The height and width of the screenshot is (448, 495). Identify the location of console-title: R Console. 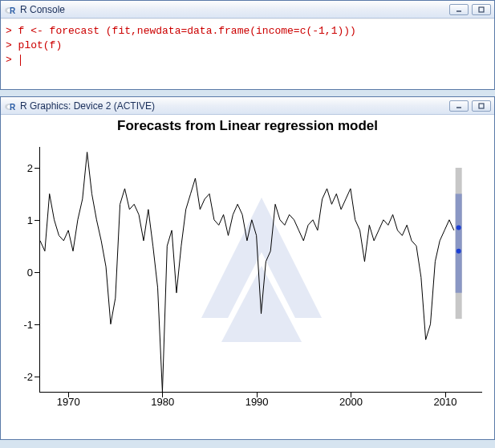
(43, 10).